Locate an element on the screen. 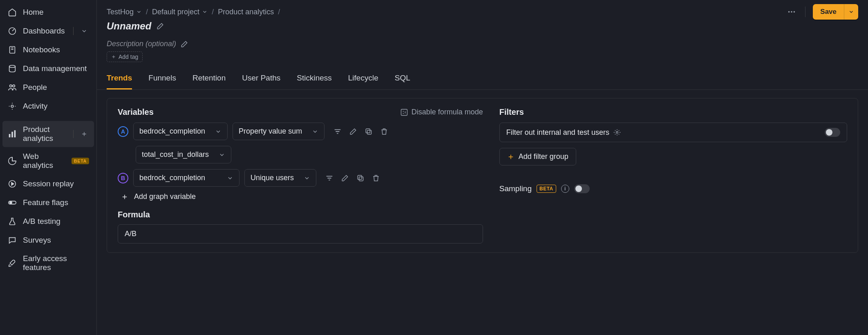 This screenshot has height=335, width=868. filter-label: Filter out internal and test users is located at coordinates (564, 132).